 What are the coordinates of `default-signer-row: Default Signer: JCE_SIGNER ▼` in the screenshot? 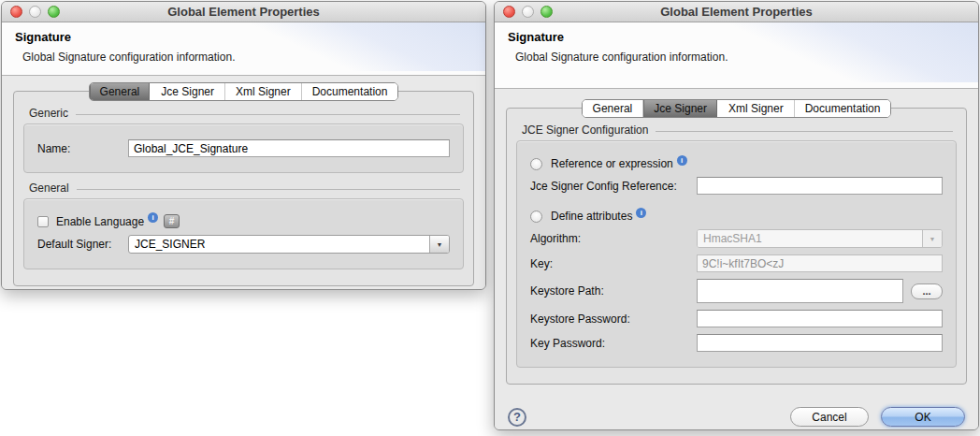 It's located at (243, 244).